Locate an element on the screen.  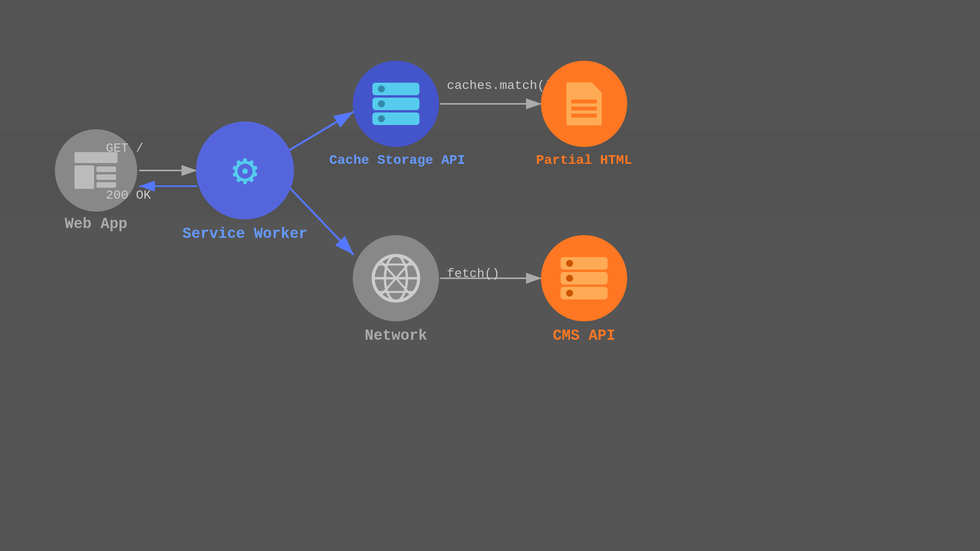
get-label: GET / is located at coordinates (125, 148).